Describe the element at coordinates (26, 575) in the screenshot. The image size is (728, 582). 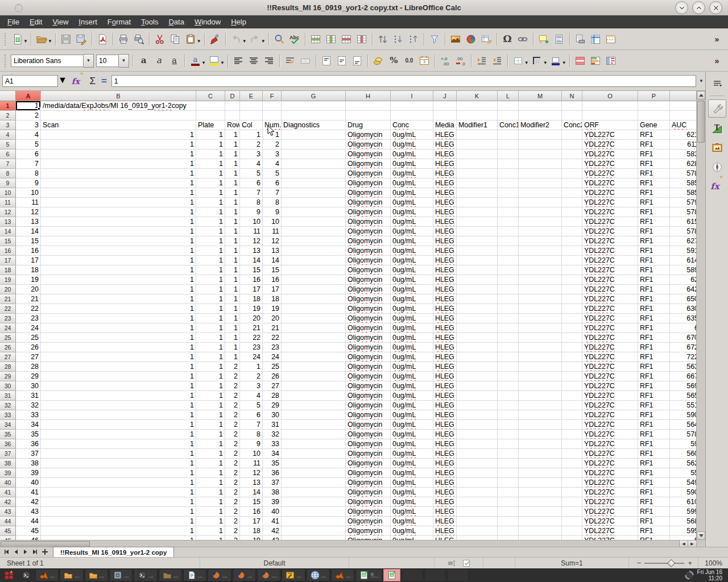
I see `taskbar-item` at that location.